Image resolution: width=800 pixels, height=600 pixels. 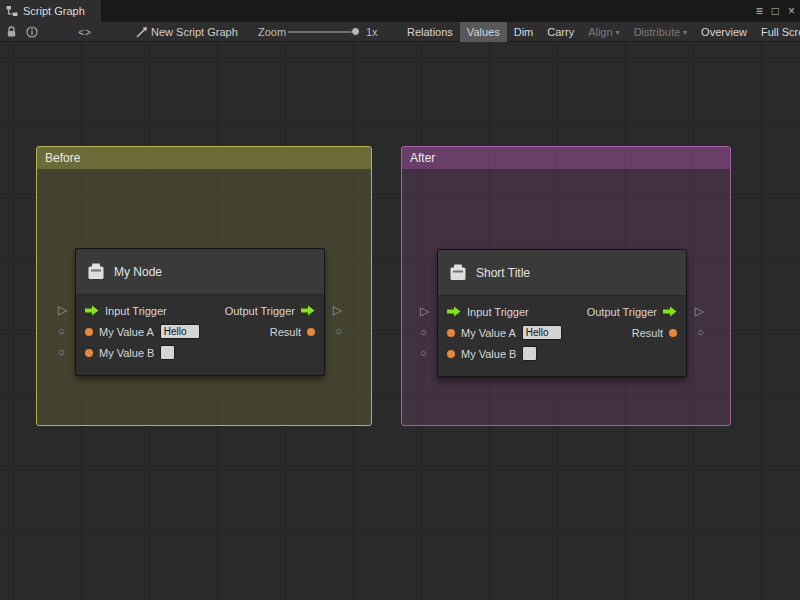 What do you see at coordinates (400, 32) in the screenshot?
I see `toolbar: <> New Script Graph Zoom 1x Relations Va…` at bounding box center [400, 32].